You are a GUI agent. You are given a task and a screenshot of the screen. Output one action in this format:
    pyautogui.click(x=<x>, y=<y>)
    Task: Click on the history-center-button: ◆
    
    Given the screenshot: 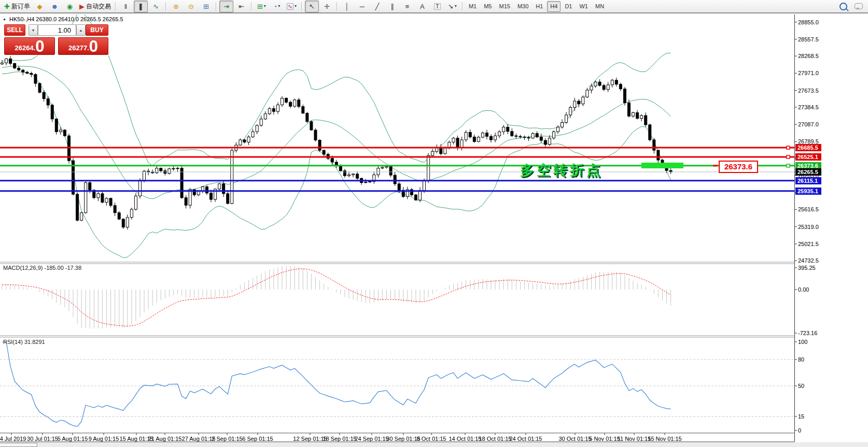 What is the action you would take?
    pyautogui.click(x=39, y=6)
    